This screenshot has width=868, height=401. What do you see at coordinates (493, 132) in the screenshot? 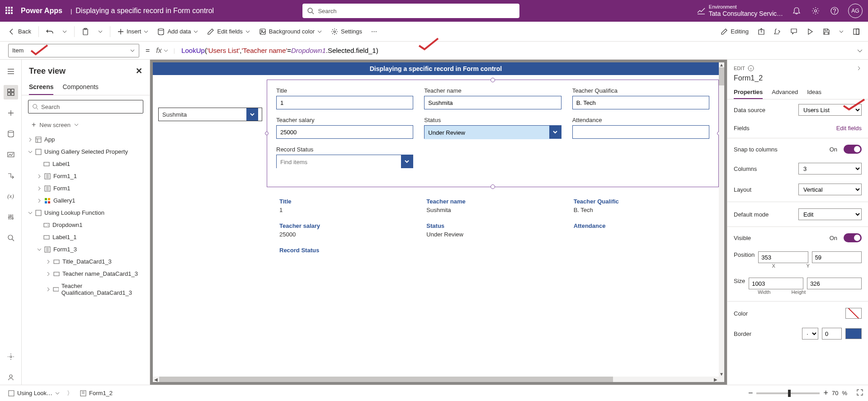
I see `status-combo` at bounding box center [493, 132].